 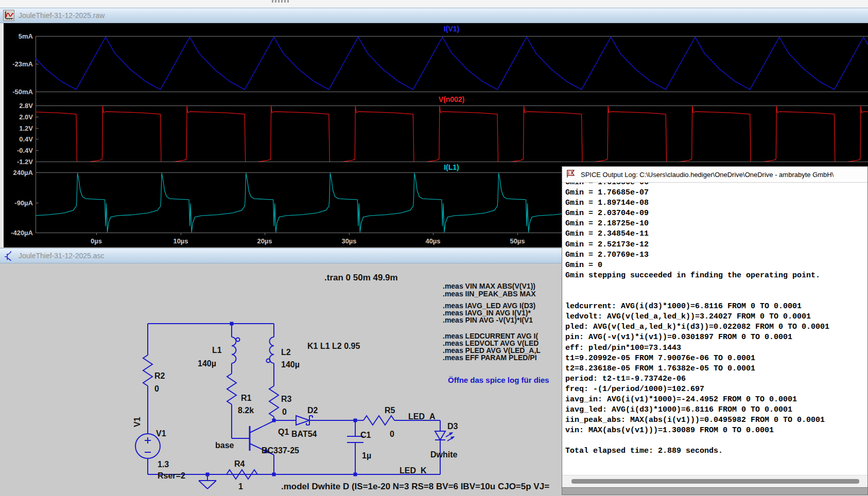 What do you see at coordinates (304, 420) in the screenshot?
I see `diode-D2` at bounding box center [304, 420].